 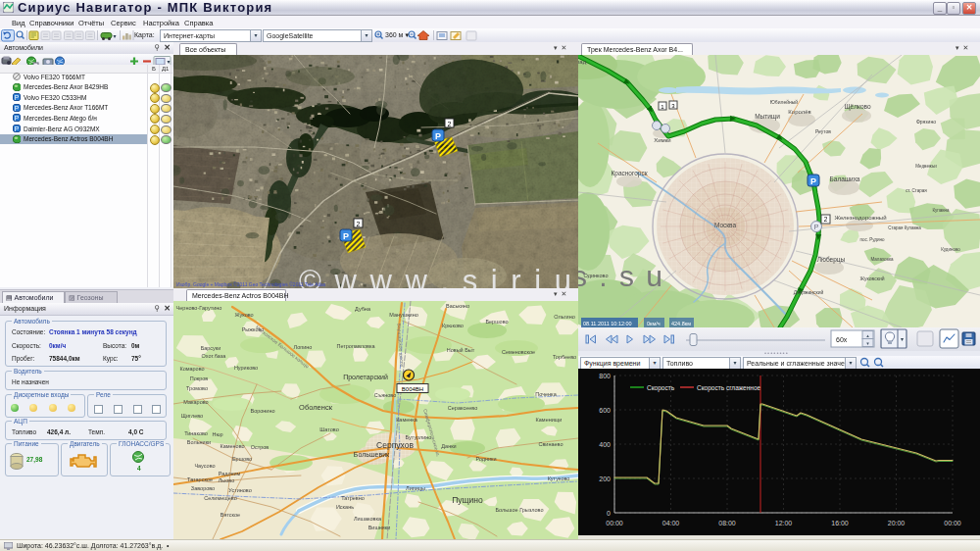 What do you see at coordinates (519, 510) in the screenshot?
I see `svg-text: Большое Грызлово` at bounding box center [519, 510].